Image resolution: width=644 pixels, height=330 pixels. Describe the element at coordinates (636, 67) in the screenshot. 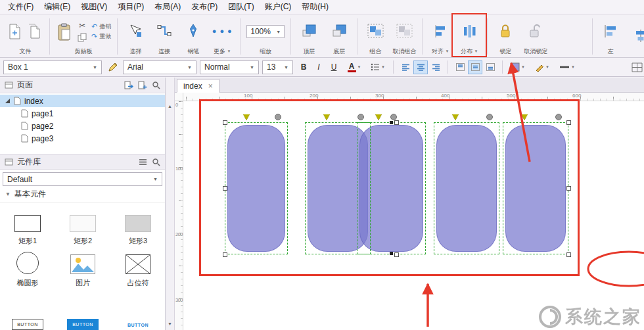

I see `border-pattern-button` at that location.